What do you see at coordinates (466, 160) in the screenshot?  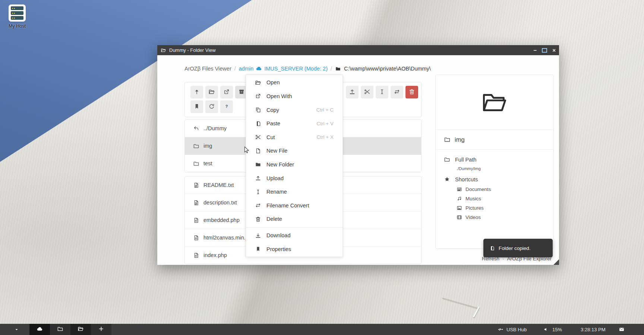 I see `full-path-label: Full Path` at bounding box center [466, 160].